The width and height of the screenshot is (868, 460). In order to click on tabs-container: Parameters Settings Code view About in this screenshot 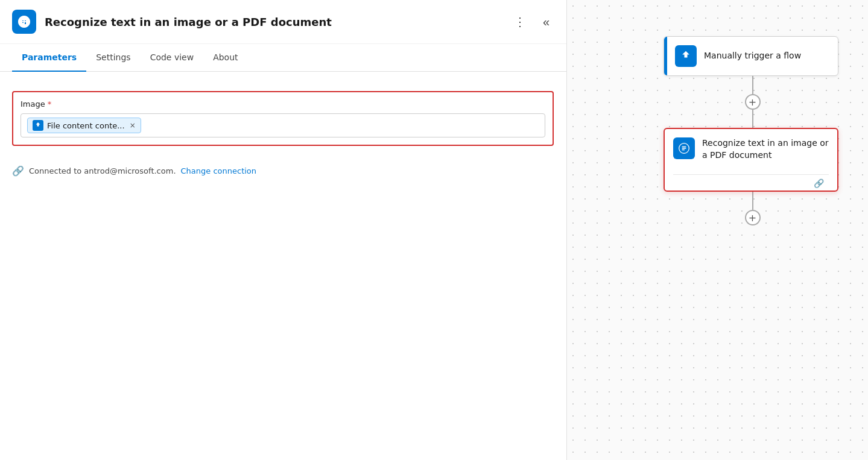, I will do `click(284, 58)`.